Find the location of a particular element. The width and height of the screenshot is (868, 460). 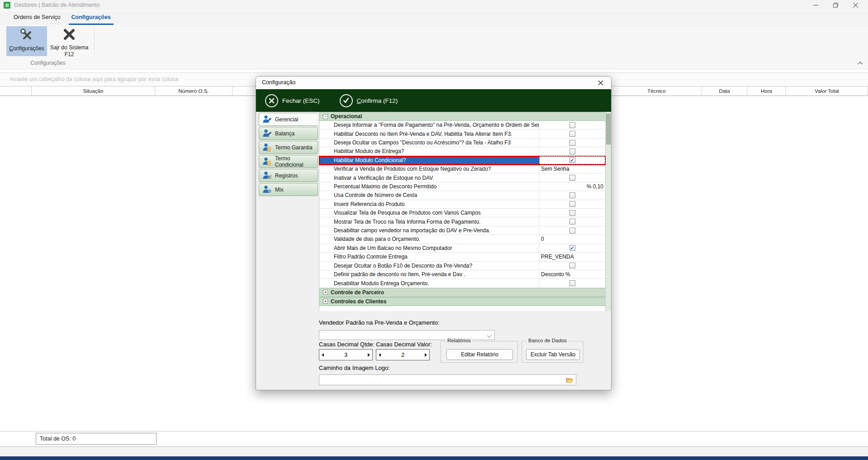

group-header-controle-de-parceiro: +Controle de Parceiro is located at coordinates (462, 292).